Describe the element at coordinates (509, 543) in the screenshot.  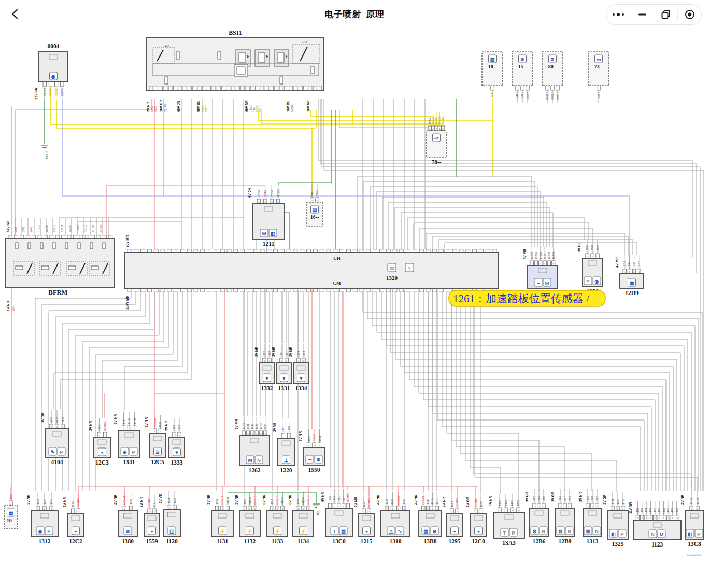
I see `component-label: 13A3` at that location.